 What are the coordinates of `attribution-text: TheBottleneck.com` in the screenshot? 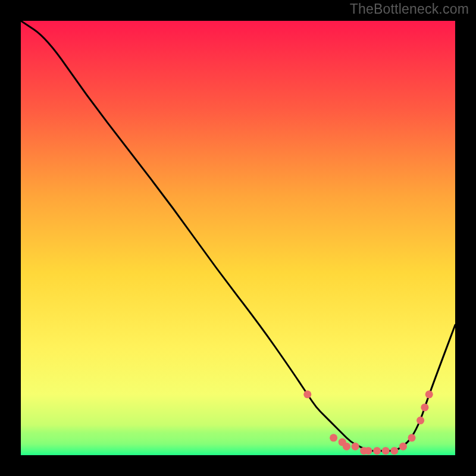 It's located at (409, 10).